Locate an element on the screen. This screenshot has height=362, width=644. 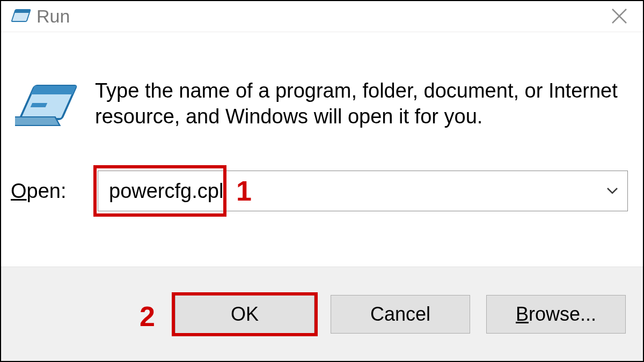
close-icon is located at coordinates (619, 16).